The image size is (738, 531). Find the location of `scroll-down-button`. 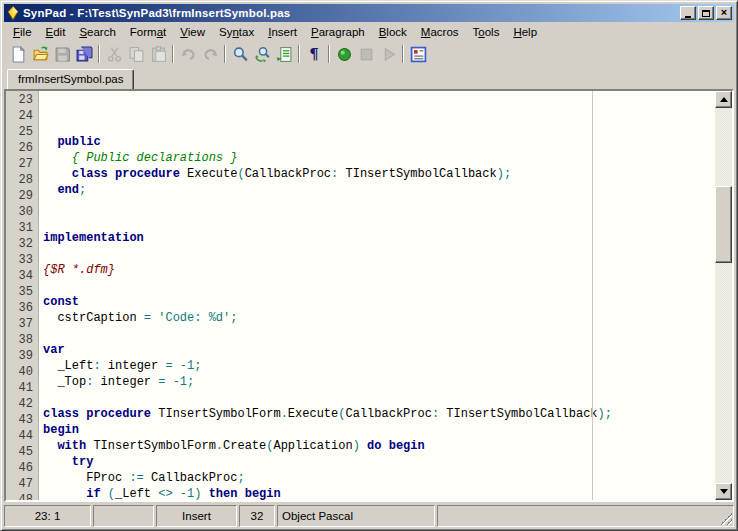

scroll-down-button is located at coordinates (724, 492).